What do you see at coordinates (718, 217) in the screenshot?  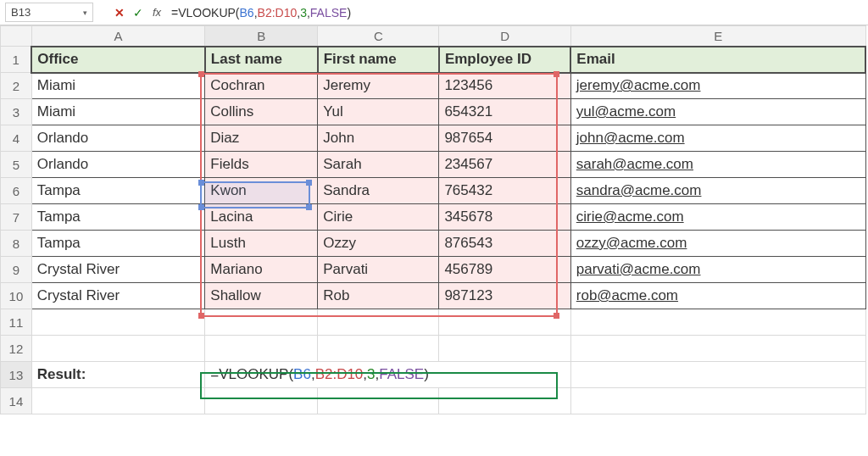 I see `email-link: cirie@acme.com` at bounding box center [718, 217].